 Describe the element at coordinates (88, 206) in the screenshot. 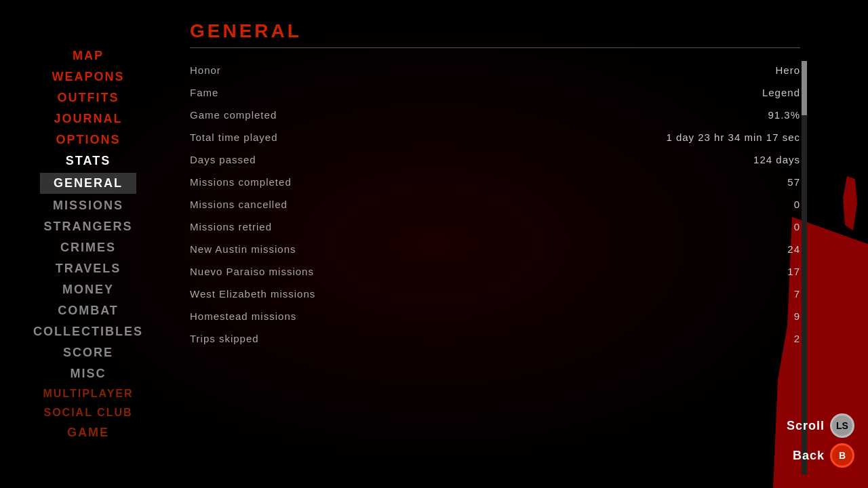

I see `sidebar-item-missions: MISSIONS` at that location.